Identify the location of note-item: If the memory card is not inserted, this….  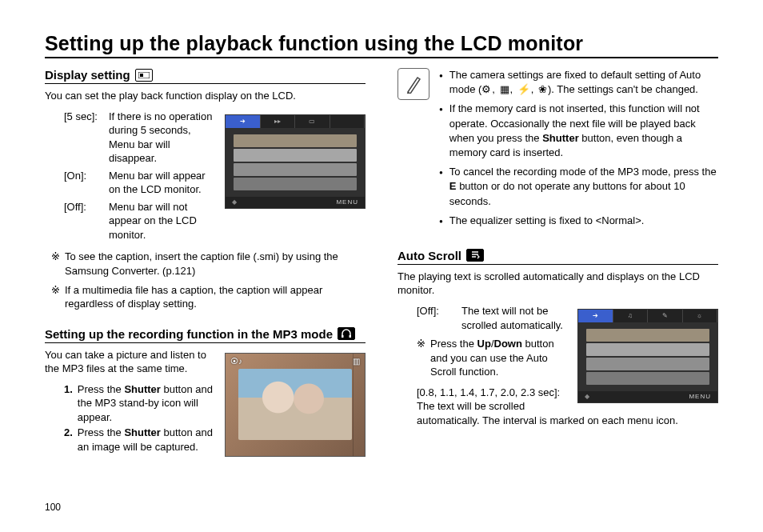
(579, 131).